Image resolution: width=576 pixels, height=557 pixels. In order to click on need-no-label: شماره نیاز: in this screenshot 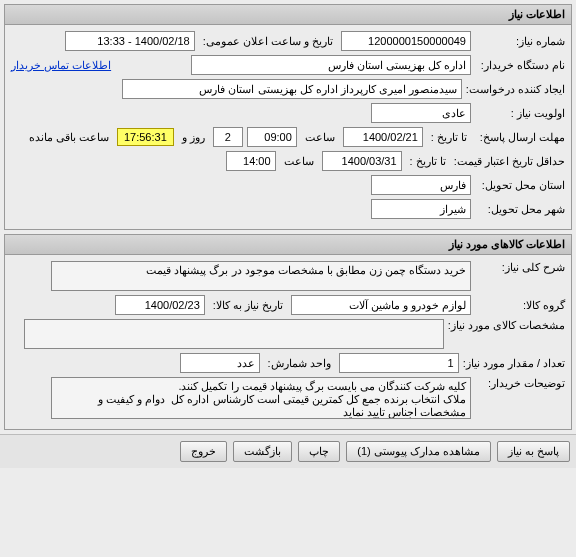, I will do `click(520, 42)`.